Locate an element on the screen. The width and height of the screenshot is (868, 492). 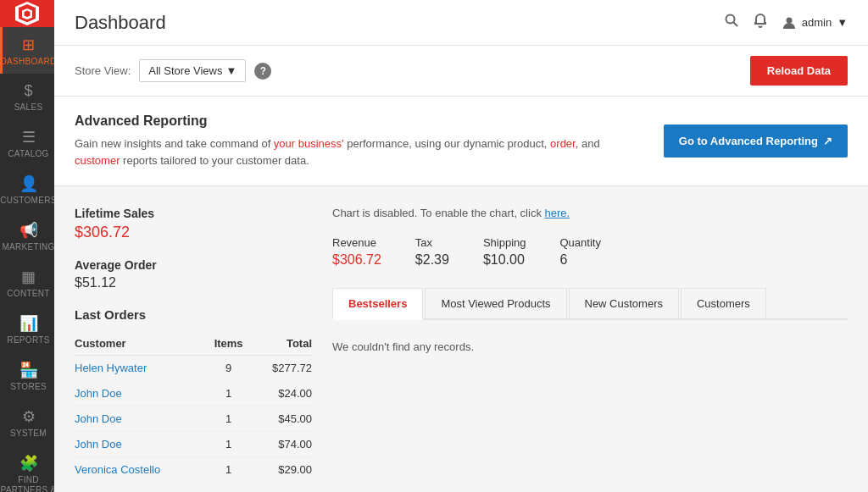
sidebar-item-label: CONTENT is located at coordinates (28, 294).